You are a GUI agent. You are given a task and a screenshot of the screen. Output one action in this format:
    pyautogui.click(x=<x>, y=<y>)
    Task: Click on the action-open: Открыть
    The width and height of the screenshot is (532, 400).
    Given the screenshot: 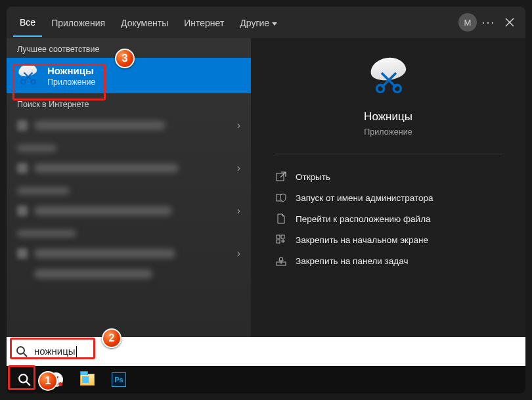 What is the action you would take?
    pyautogui.click(x=388, y=177)
    